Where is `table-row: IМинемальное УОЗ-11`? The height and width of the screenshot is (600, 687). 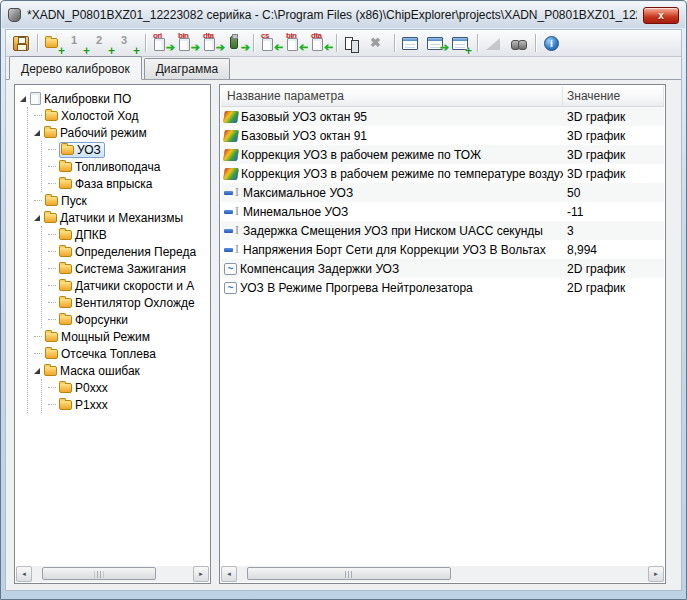
table-row: IМинемальное УОЗ-11 is located at coordinates (442, 212).